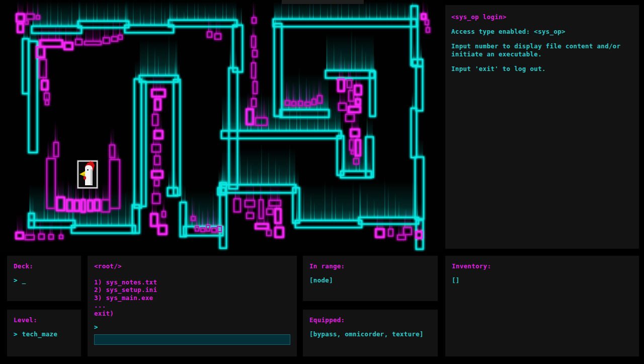  What do you see at coordinates (192, 314) in the screenshot?
I see `file-list-exit: exit)` at bounding box center [192, 314].